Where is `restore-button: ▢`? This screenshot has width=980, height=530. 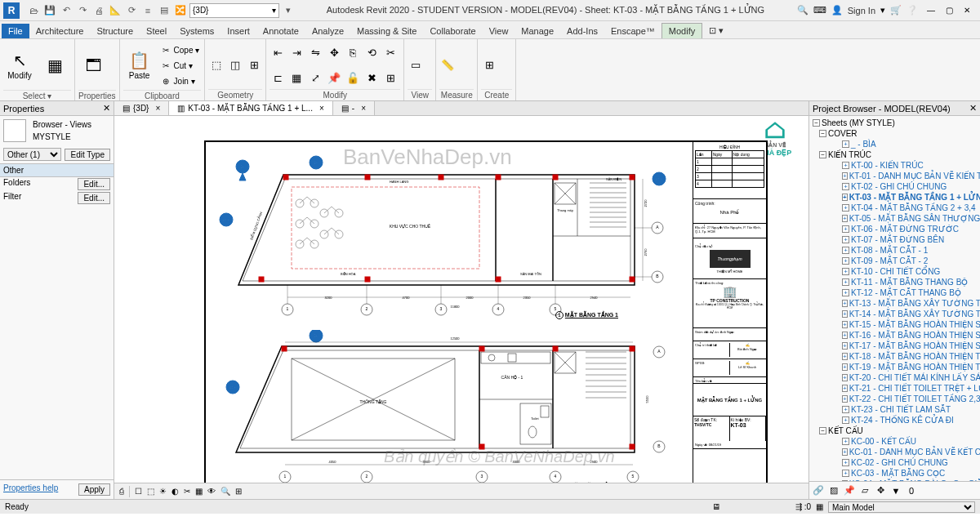
restore-button: ▢ is located at coordinates (949, 11).